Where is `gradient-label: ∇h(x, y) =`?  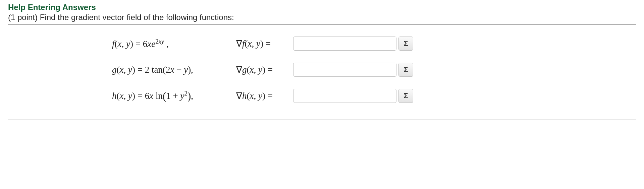 gradient-label: ∇h(x, y) = is located at coordinates (265, 96).